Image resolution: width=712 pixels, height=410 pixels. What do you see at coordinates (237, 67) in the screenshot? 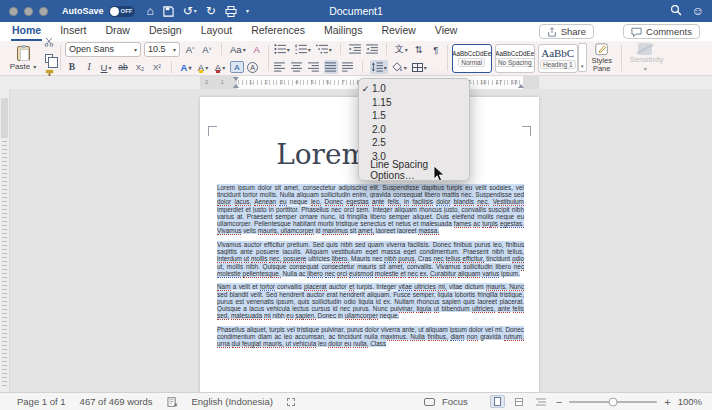
I see `enclose-characters-button: A` at bounding box center [237, 67].